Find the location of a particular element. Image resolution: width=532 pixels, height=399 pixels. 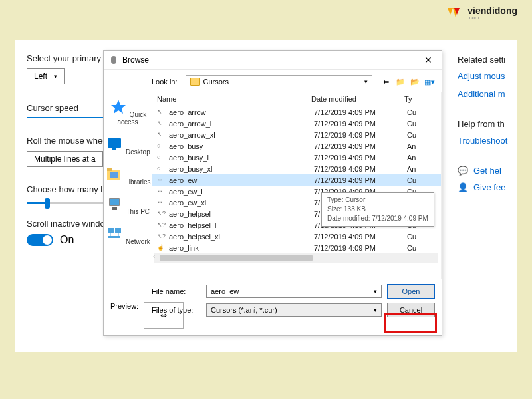

related-settings-header: Related setti is located at coordinates (487, 60).